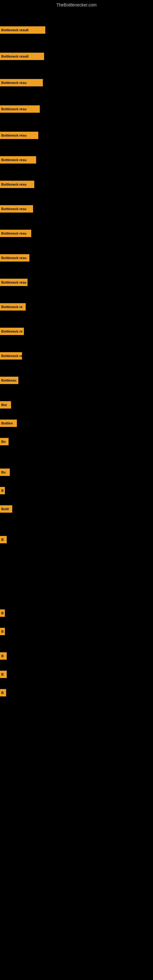 This screenshot has height=980, width=153. I want to click on bar-row-11: Bottleneck resu, so click(14, 282).